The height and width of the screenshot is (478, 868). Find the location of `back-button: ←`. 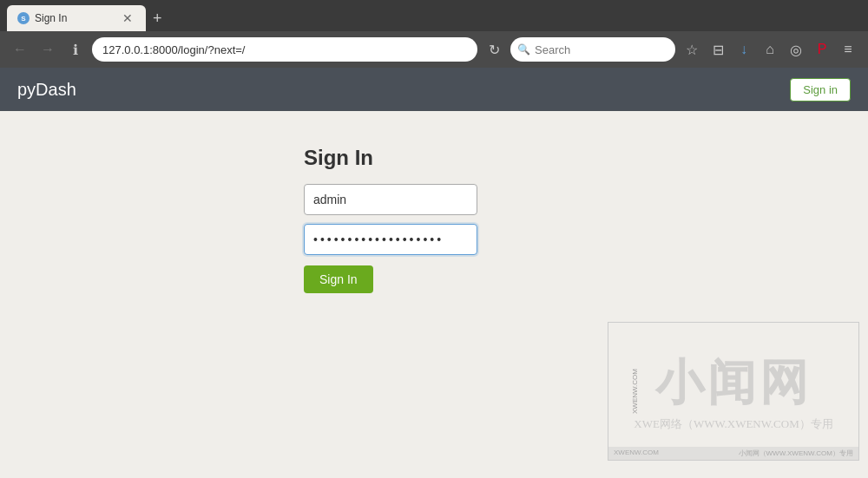

back-button: ← is located at coordinates (20, 49).